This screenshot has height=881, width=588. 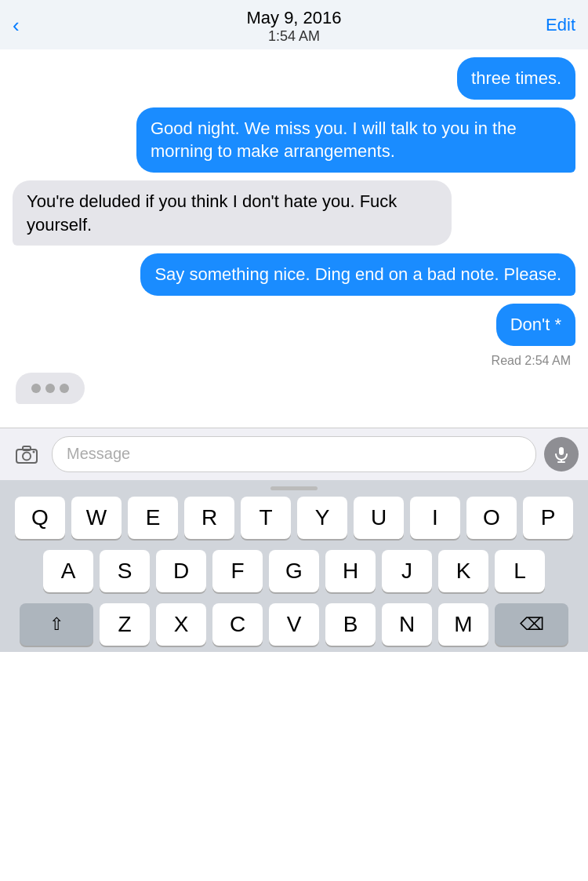 What do you see at coordinates (561, 25) in the screenshot?
I see `edit-button: Edit` at bounding box center [561, 25].